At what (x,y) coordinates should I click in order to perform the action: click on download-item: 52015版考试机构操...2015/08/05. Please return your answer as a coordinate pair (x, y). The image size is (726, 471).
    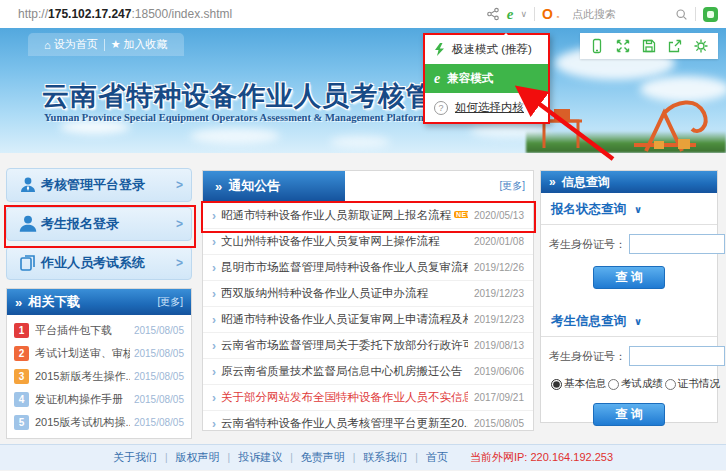
    Looking at the image, I should click on (99, 422).